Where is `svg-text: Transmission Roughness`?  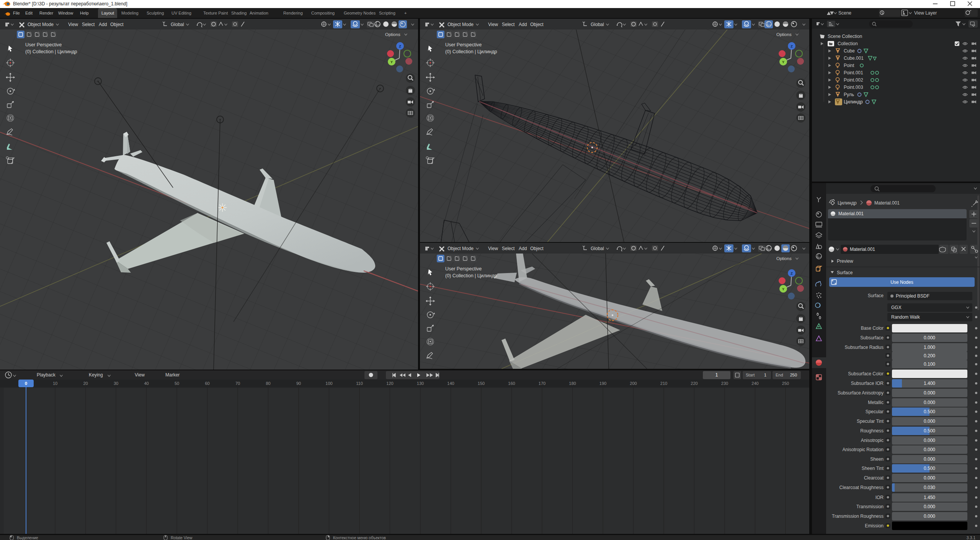 svg-text: Transmission Roughness is located at coordinates (858, 516).